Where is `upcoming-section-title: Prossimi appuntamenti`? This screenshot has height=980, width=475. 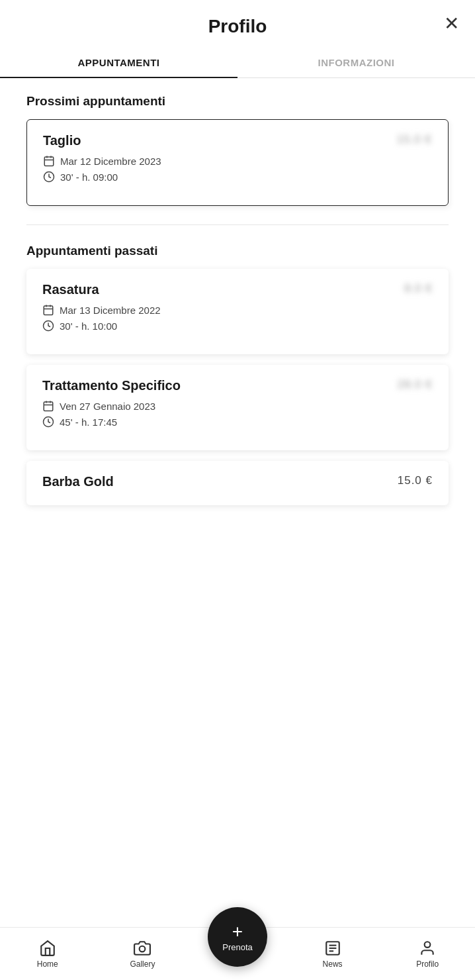 upcoming-section-title: Prossimi appuntamenti is located at coordinates (238, 101).